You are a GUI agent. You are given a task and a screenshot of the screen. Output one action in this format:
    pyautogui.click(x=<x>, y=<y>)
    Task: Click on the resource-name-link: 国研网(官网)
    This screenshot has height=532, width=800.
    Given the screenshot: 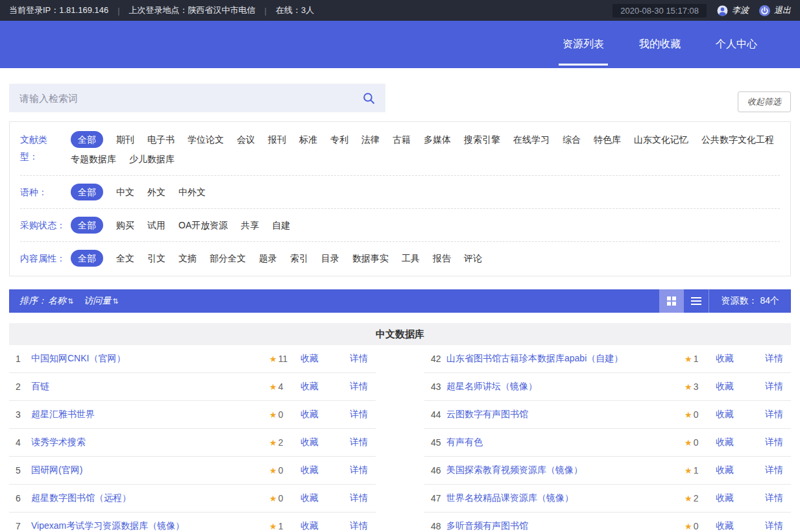 What is the action you would take?
    pyautogui.click(x=147, y=470)
    